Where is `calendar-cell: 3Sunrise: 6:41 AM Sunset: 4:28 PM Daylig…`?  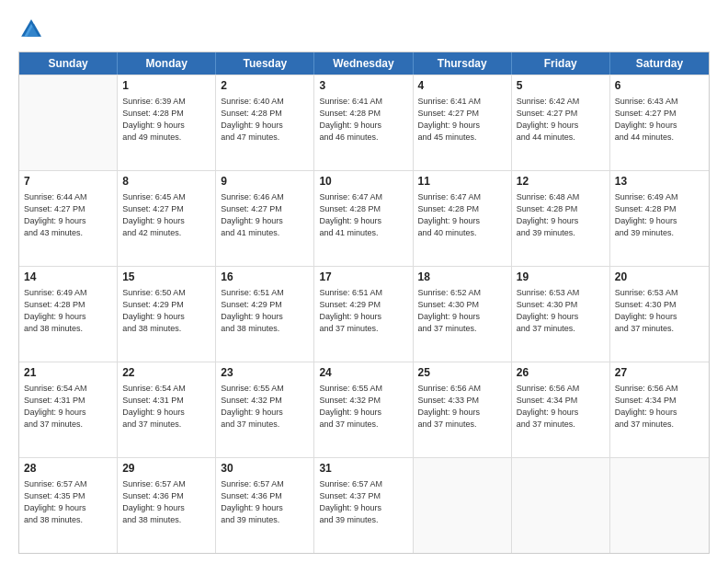
calendar-cell: 3Sunrise: 6:41 AM Sunset: 4:28 PM Daylig… is located at coordinates (364, 123).